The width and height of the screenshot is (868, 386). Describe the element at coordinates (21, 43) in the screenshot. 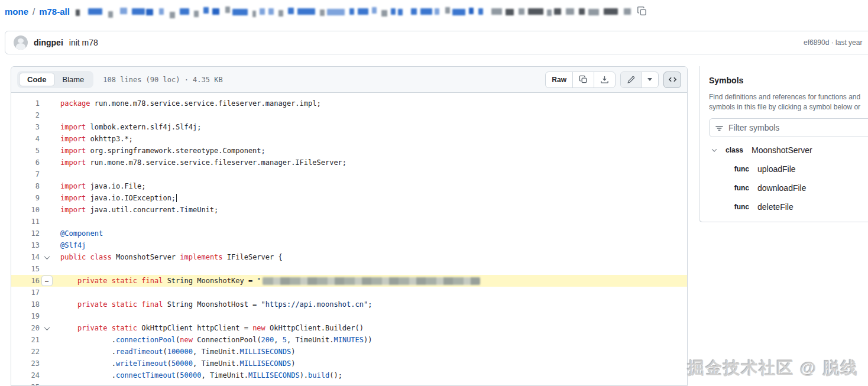

I see `avatar` at that location.